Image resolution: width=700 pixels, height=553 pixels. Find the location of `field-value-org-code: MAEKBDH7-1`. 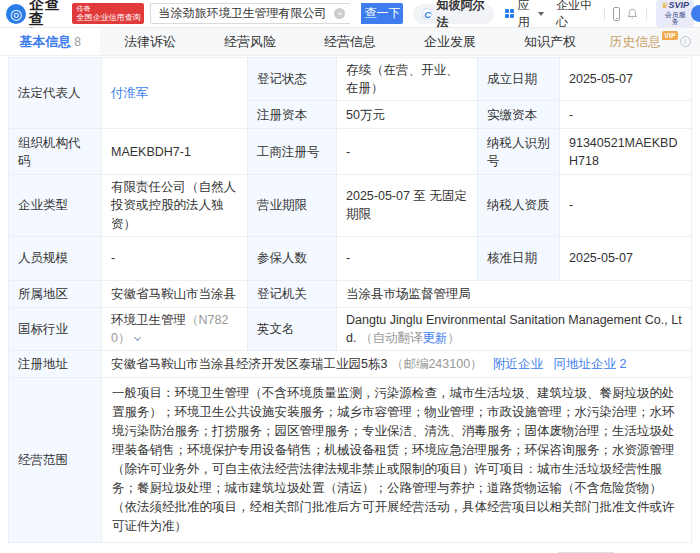

field-value-org-code: MAEKBDH7-1 is located at coordinates (175, 152).